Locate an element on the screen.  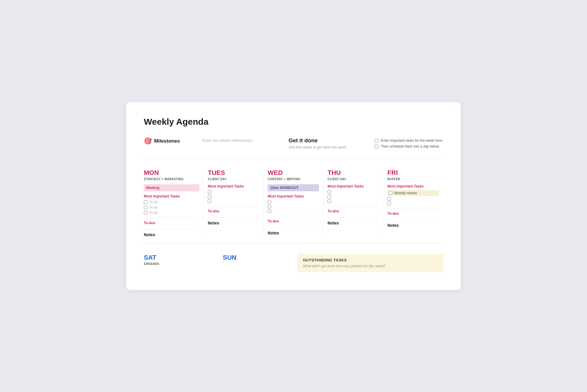
mon-todo-text-2: To-do is located at coordinates (154, 207).